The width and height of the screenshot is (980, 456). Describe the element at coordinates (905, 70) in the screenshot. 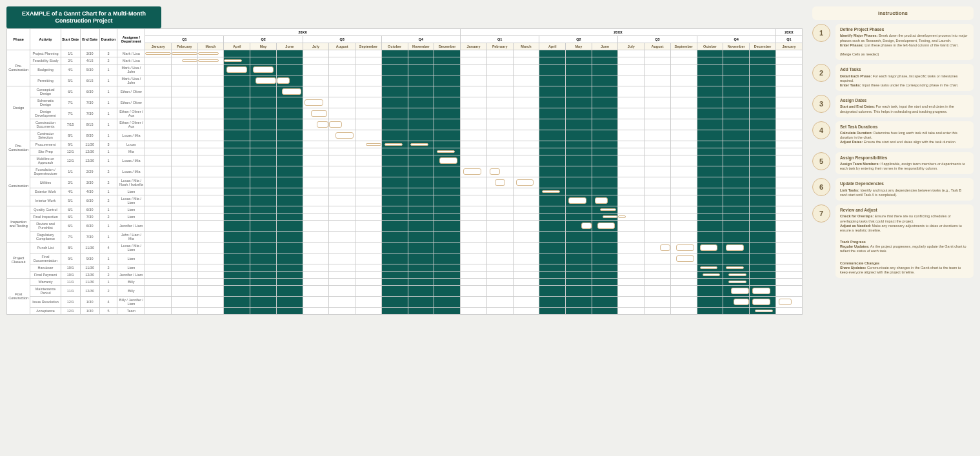

I see `step-title: Add Tasks` at that location.